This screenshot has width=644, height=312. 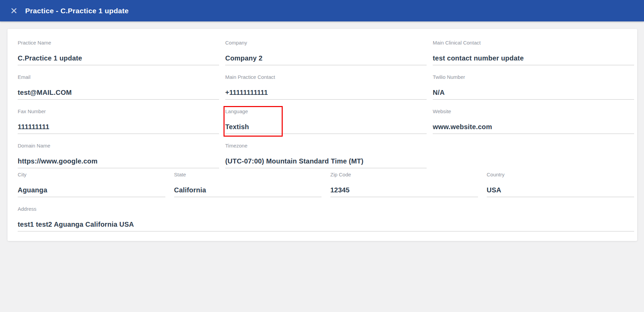 I want to click on form-row-6: Address test1 test2 Aguanga California U…, so click(x=326, y=219).